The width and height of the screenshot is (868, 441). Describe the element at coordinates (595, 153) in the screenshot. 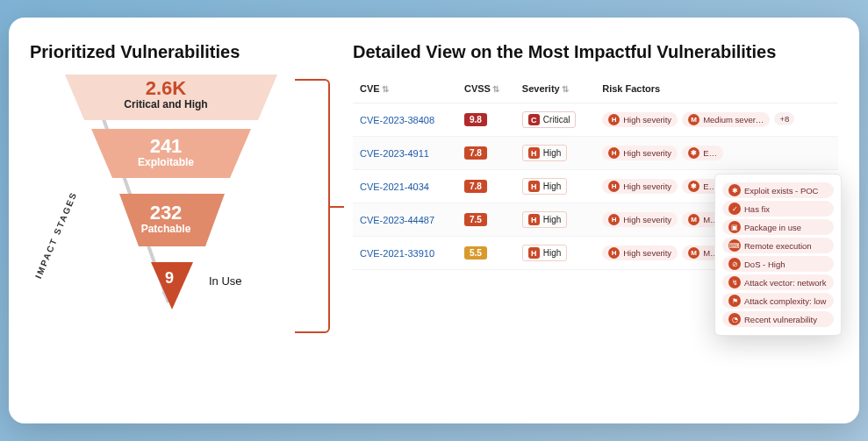

I see `table-row: CVE-2023-4911 7.8 H High HHigh severity …` at that location.